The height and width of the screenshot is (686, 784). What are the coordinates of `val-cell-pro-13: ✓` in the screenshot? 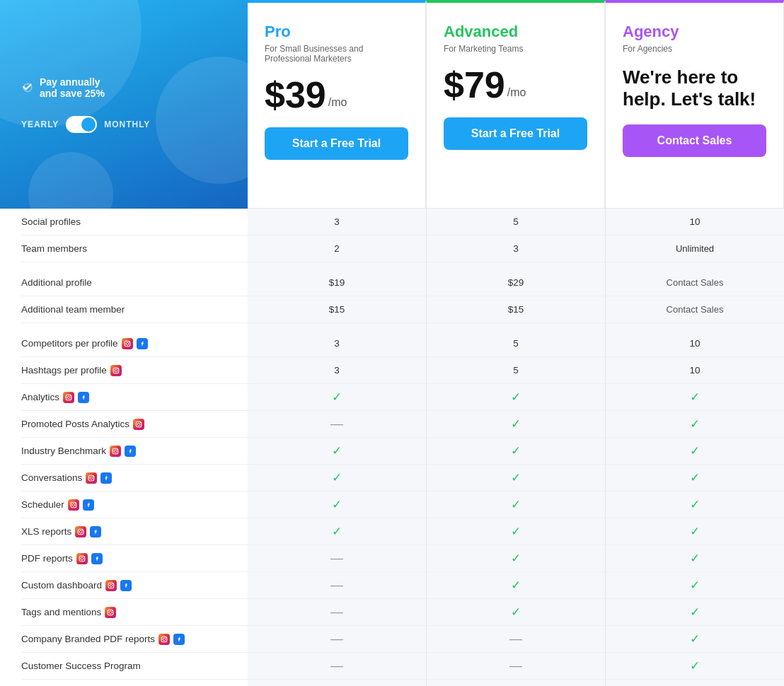 It's located at (337, 532).